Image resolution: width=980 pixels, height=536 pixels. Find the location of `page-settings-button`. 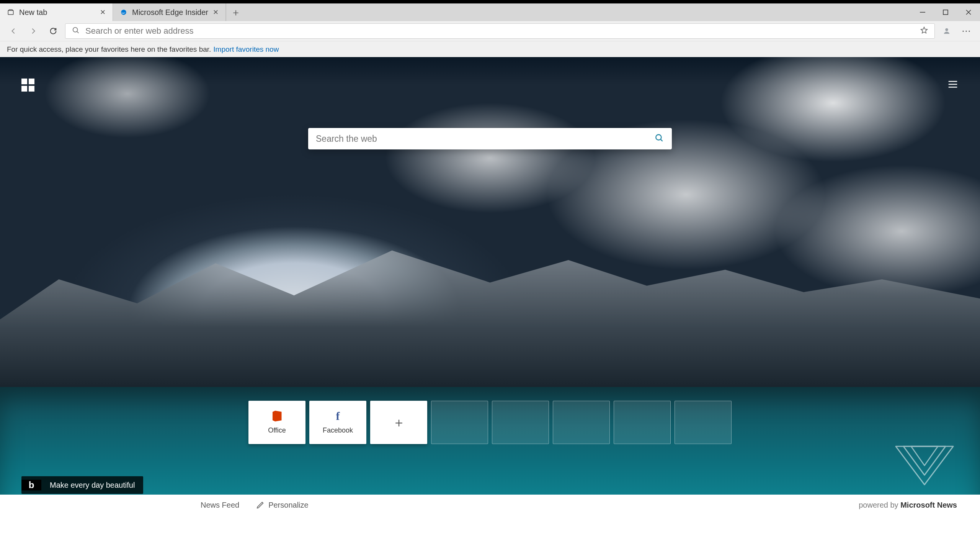

page-settings-button is located at coordinates (953, 85).